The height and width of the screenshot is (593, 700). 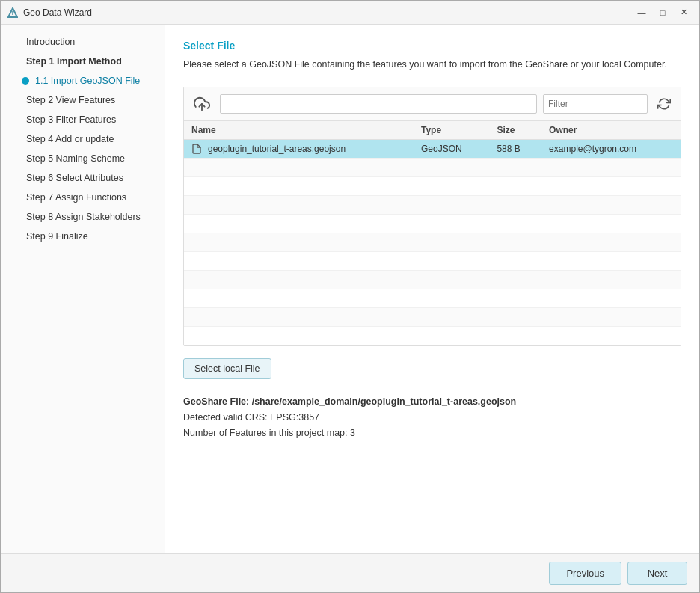 What do you see at coordinates (82, 236) in the screenshot?
I see `sidebar-item-step9: Step 9 Finalize` at bounding box center [82, 236].